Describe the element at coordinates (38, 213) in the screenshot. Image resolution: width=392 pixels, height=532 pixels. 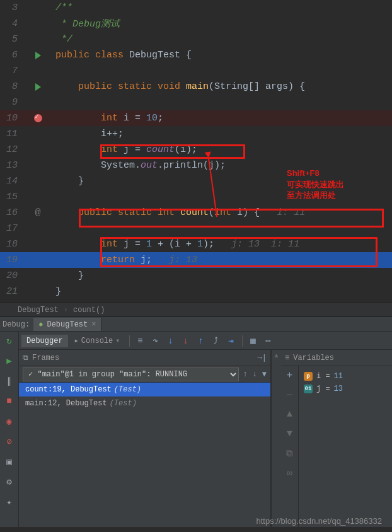
I see `gutter: @` at that location.